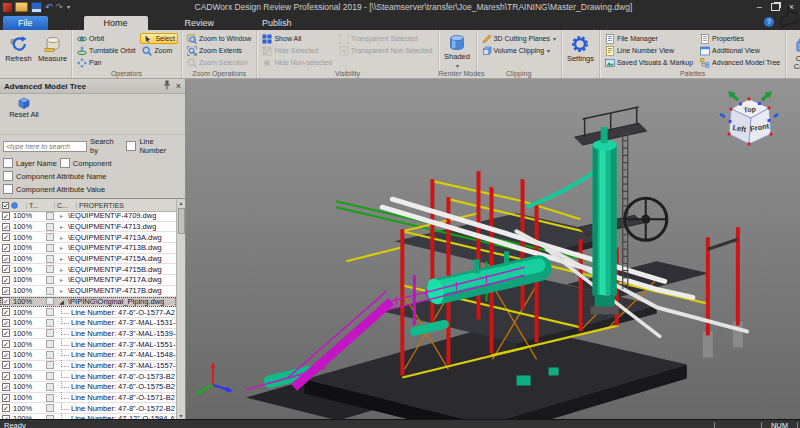 The height and width of the screenshot is (428, 800). Describe the element at coordinates (88, 356) in the screenshot. I see `tree-row: ✓100%Line Number: 47-4"-MAL-1548-A3` at that location.